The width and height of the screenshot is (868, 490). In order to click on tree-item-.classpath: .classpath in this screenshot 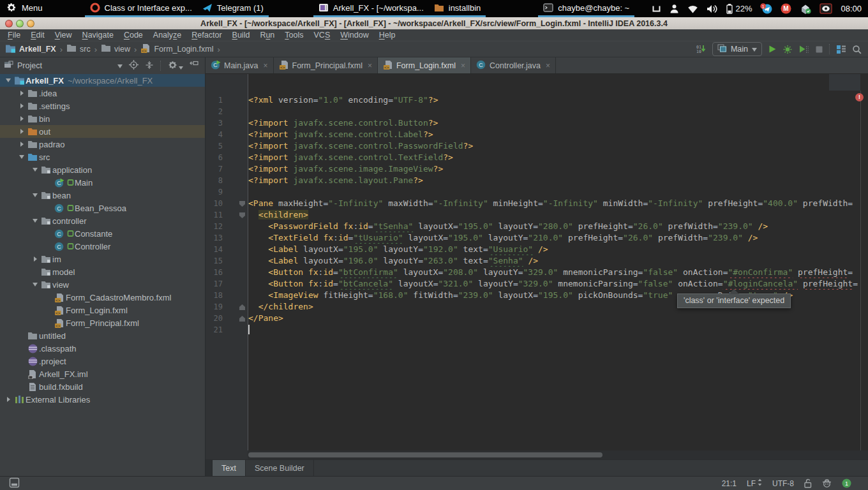, I will do `click(102, 348)`.